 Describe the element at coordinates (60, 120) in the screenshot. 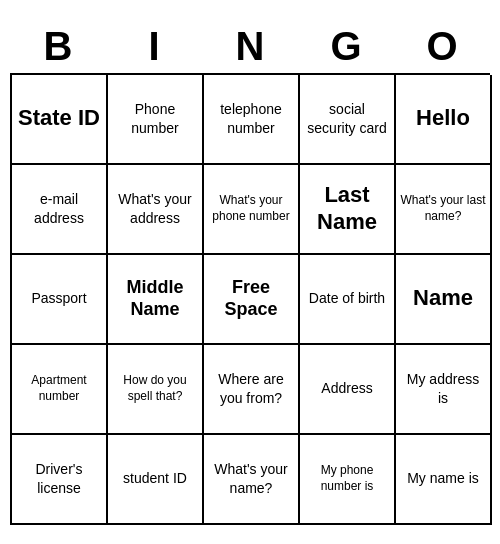

I see `bingo-cell: State ID` at that location.